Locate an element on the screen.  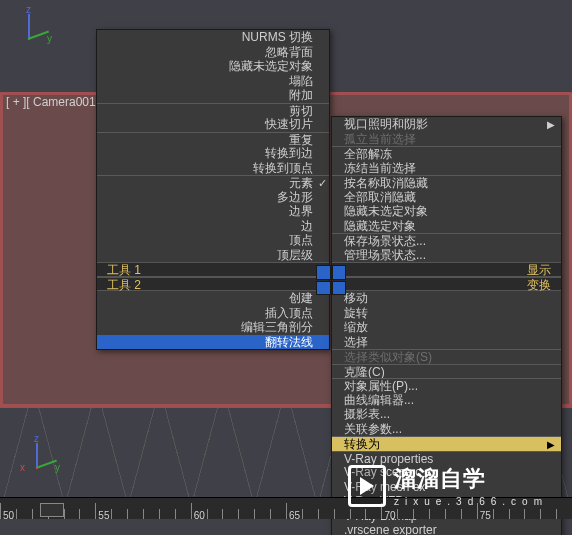
menu-item: 曲线编辑器... is located at coordinates (446, 400).